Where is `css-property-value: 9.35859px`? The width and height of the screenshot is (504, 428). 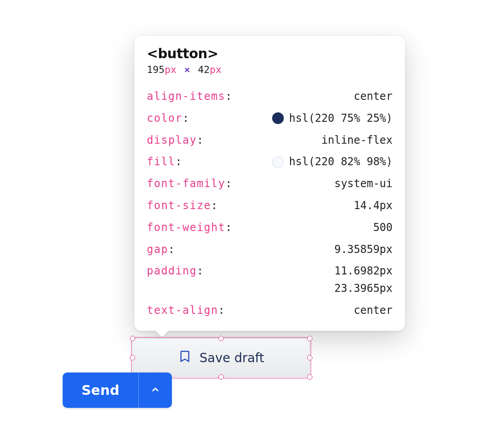
css-property-value: 9.35859px is located at coordinates (363, 250).